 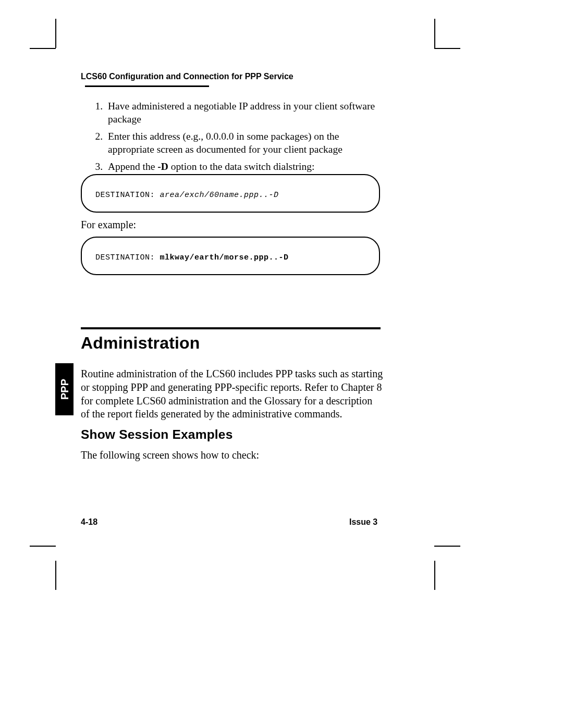 What do you see at coordinates (232, 225) in the screenshot?
I see `for-example-label: For example:` at bounding box center [232, 225].